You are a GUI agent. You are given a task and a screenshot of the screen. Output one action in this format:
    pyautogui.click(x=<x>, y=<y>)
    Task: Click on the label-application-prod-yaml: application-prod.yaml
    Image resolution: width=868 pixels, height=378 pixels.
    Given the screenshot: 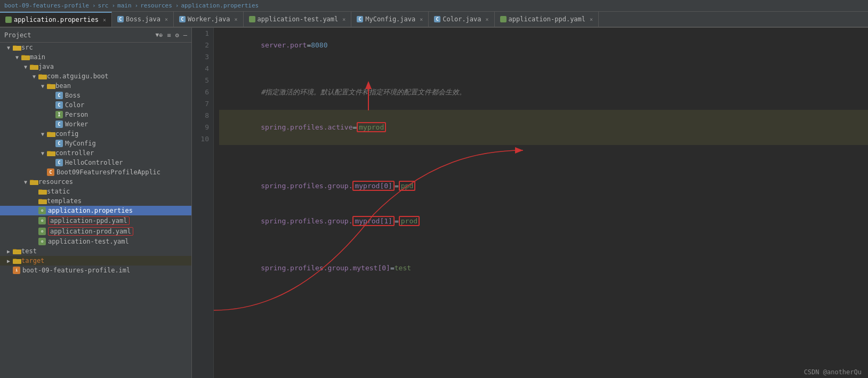 What is the action you would take?
    pyautogui.click(x=91, y=231)
    